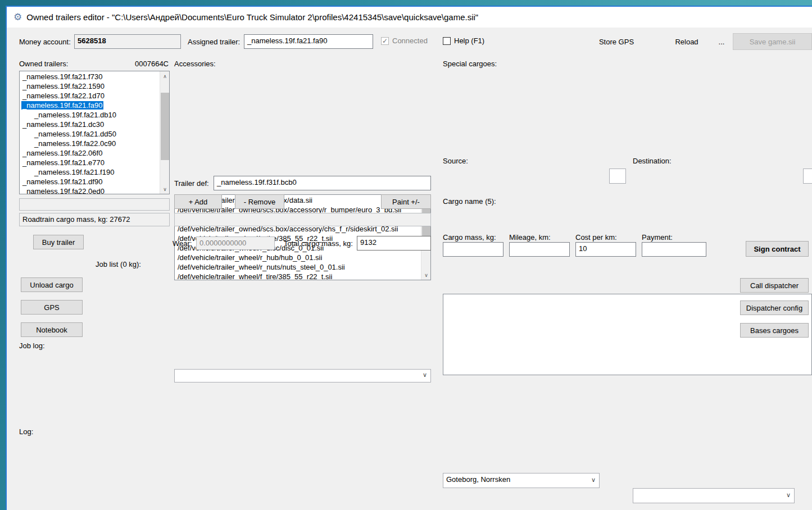  I want to click on owned-trailer-item: _nameless.19f.fa22.0c90, so click(90, 144).